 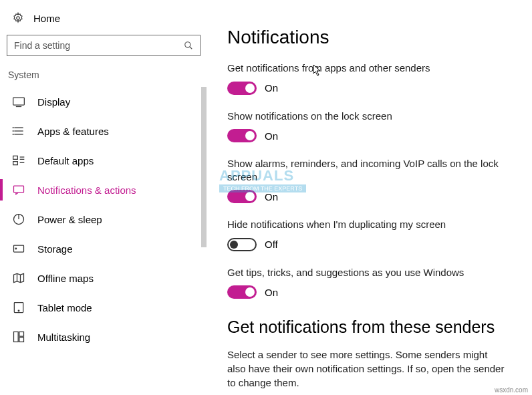 What do you see at coordinates (366, 78) in the screenshot?
I see `setting-row: Get notifications from apps and other se…` at bounding box center [366, 78].